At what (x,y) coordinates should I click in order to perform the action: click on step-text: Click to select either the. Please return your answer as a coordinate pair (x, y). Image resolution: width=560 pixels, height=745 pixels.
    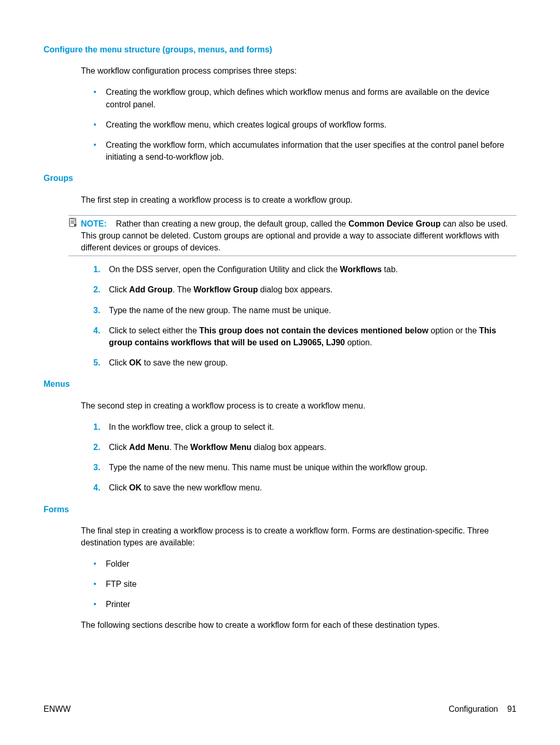
    Looking at the image, I should click on (154, 331).